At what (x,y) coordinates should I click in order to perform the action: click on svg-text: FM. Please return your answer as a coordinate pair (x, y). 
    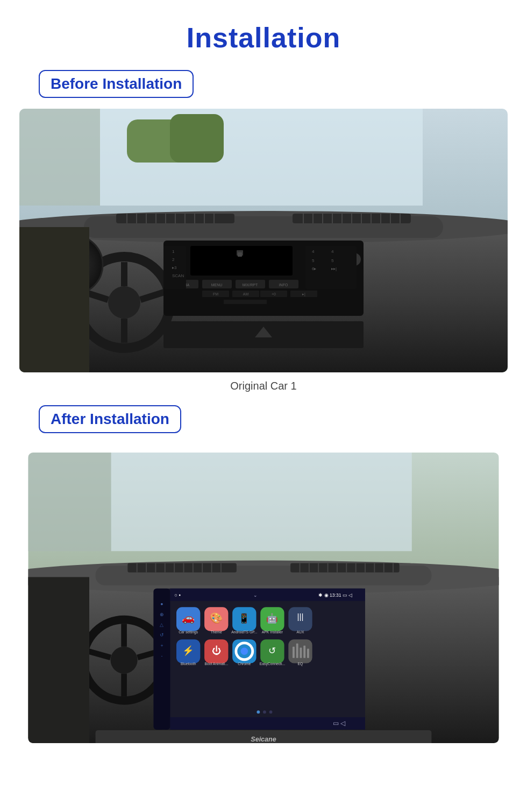
    Looking at the image, I should click on (216, 294).